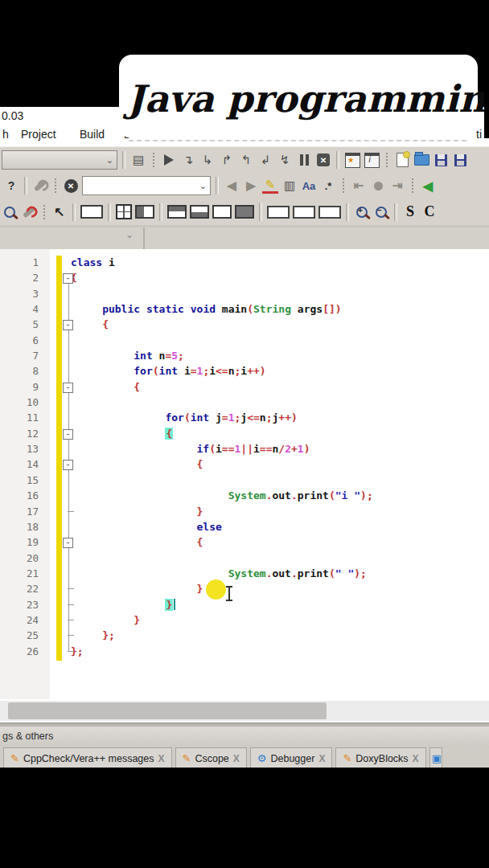  What do you see at coordinates (60, 160) in the screenshot?
I see `debug-target-combobox: ⌄` at bounding box center [60, 160].